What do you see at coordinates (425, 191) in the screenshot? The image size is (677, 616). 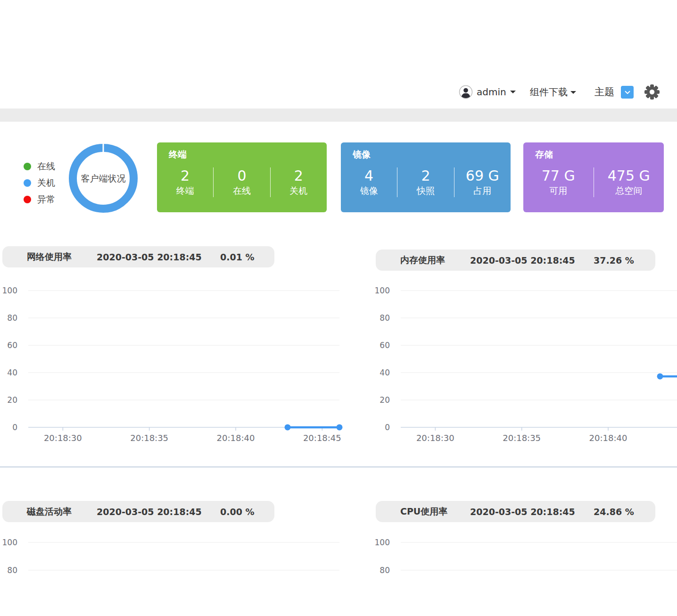 I see `stat-label: 快照` at bounding box center [425, 191].